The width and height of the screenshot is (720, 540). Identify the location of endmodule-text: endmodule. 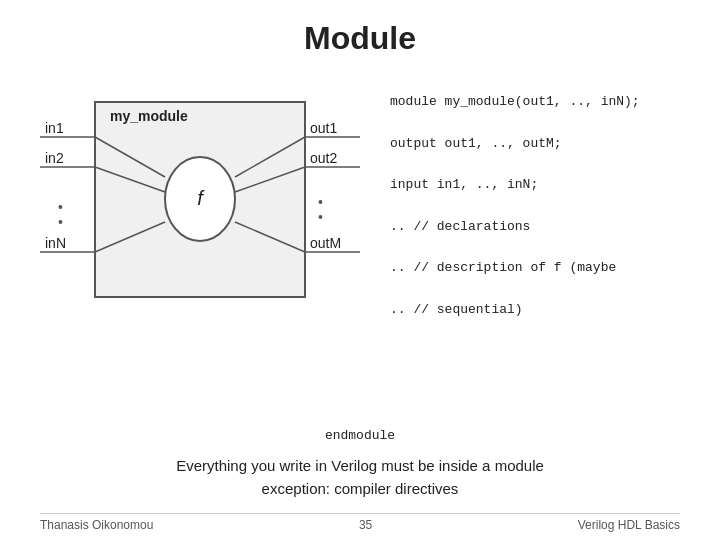
(360, 436).